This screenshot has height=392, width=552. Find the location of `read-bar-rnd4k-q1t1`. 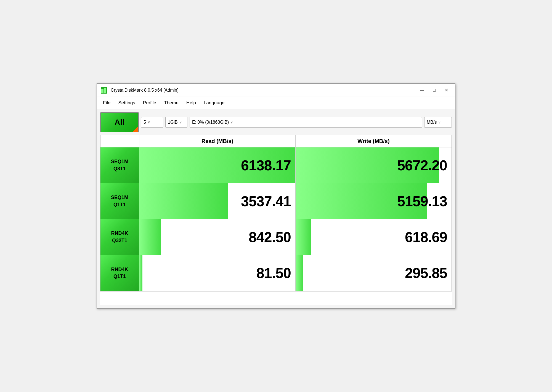

read-bar-rnd4k-q1t1 is located at coordinates (141, 273).